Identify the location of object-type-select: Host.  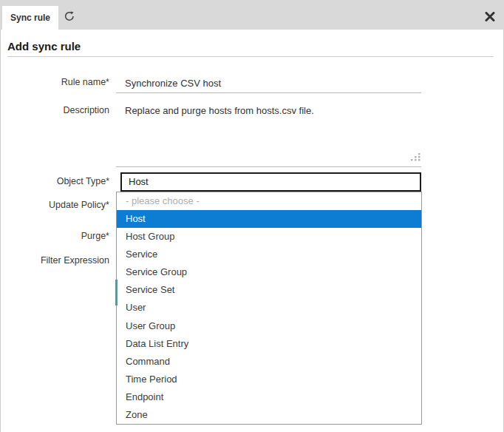
(270, 182).